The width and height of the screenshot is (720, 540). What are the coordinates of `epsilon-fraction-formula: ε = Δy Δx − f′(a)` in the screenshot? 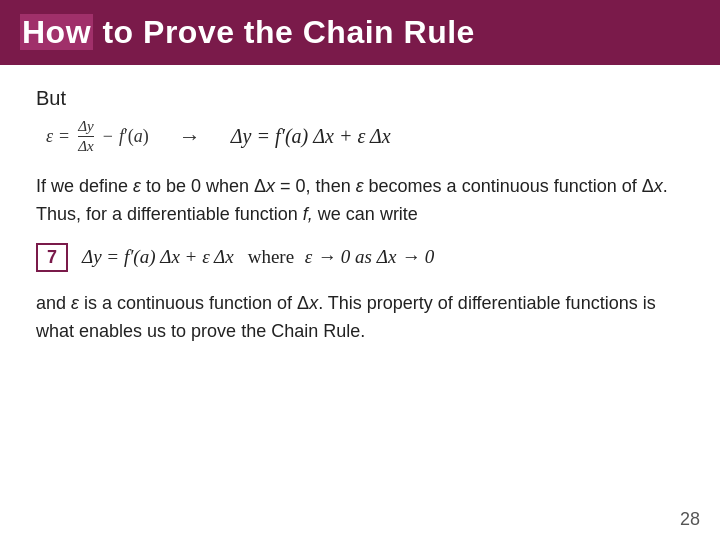 It's located at (98, 136).